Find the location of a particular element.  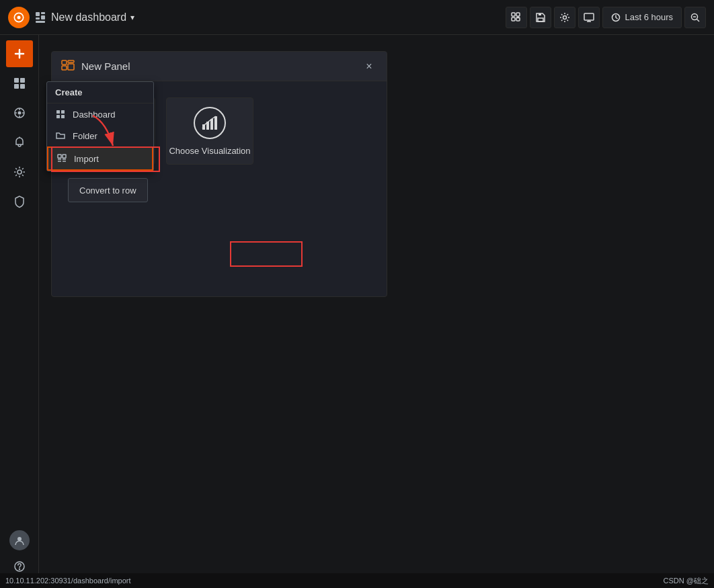

dashboard-icon is located at coordinates (41, 17).